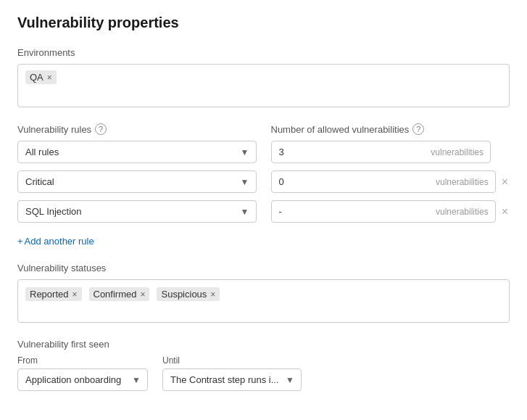 This screenshot has width=527, height=420. I want to click on status-tag-reported-value: Reported, so click(49, 295).